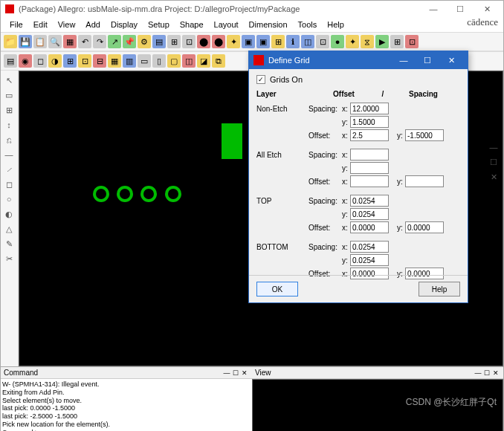 The height and width of the screenshot is (431, 504). I want to click on ok-button: OK, so click(277, 289).